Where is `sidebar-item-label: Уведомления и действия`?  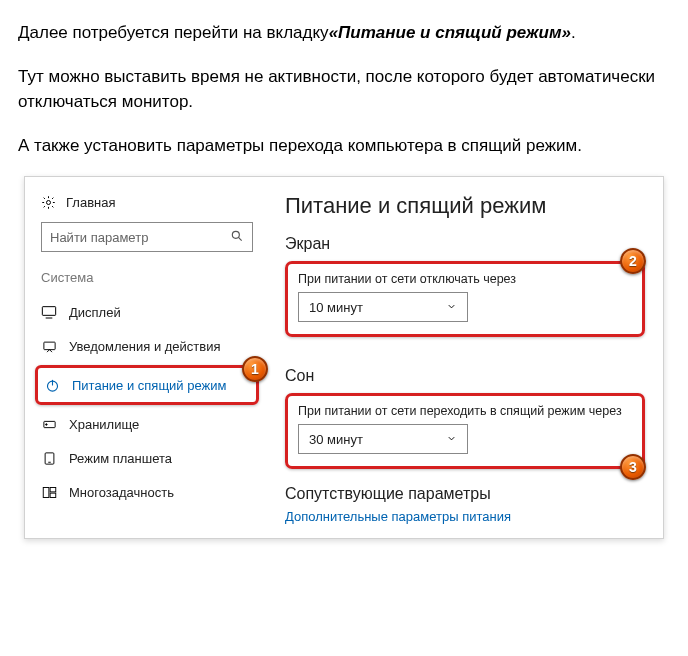
sidebar-item-label: Уведомления и действия is located at coordinates (145, 346).